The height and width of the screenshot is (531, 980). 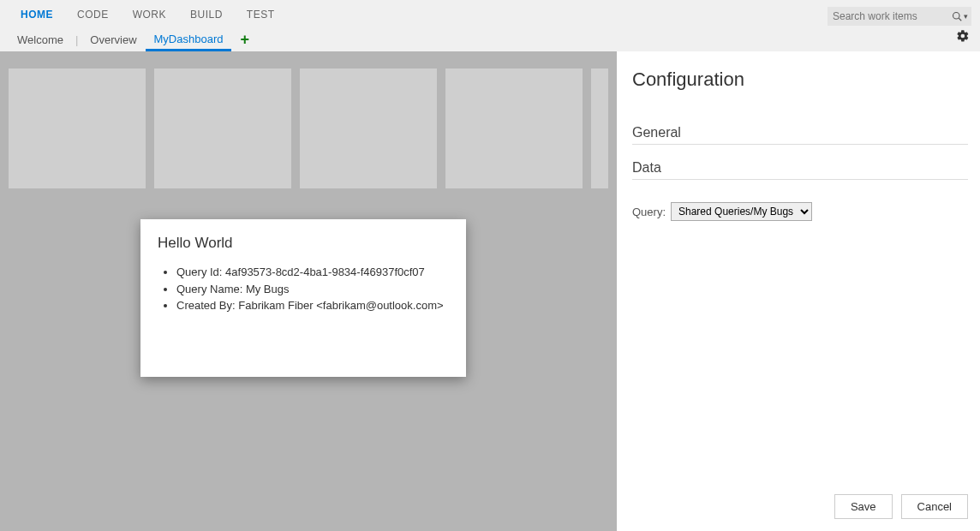 I want to click on nav-work: WORK, so click(x=149, y=15).